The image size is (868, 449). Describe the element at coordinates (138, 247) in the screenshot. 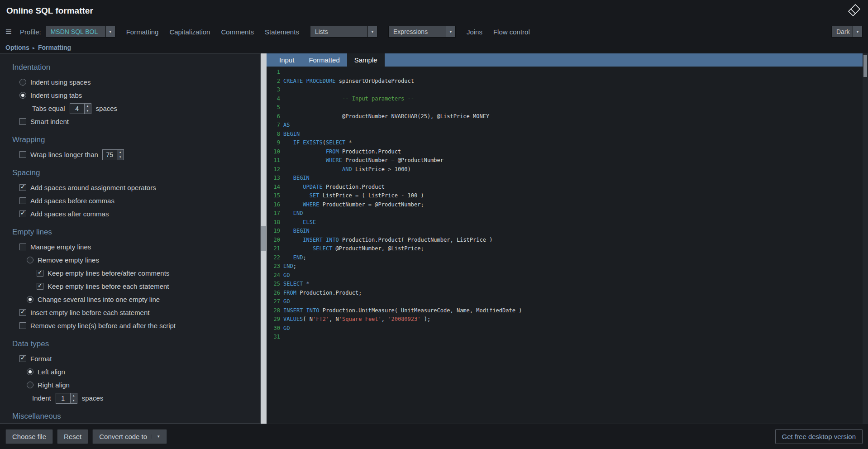

I see `option-manage-empty-lines: Manage empty lines` at that location.